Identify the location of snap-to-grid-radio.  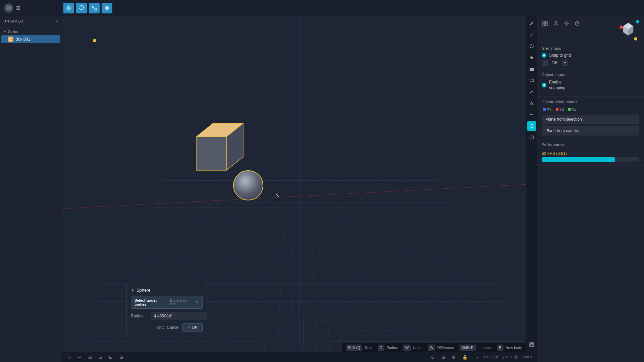
(544, 55).